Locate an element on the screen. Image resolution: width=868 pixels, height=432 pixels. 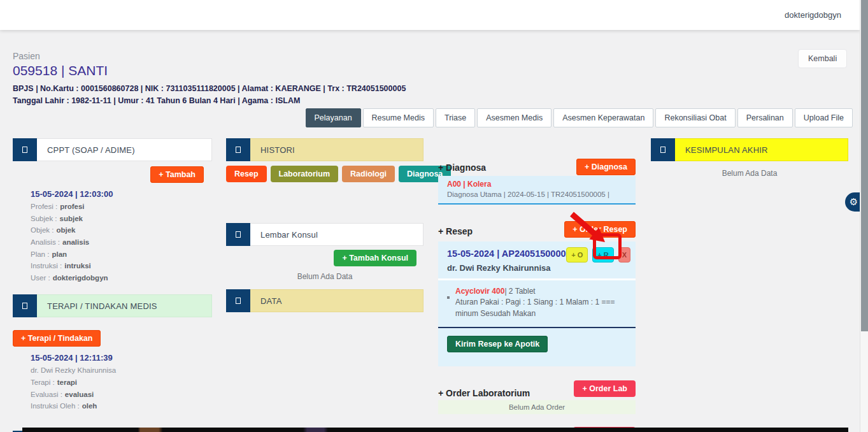
back-button: Kembali is located at coordinates (823, 59).